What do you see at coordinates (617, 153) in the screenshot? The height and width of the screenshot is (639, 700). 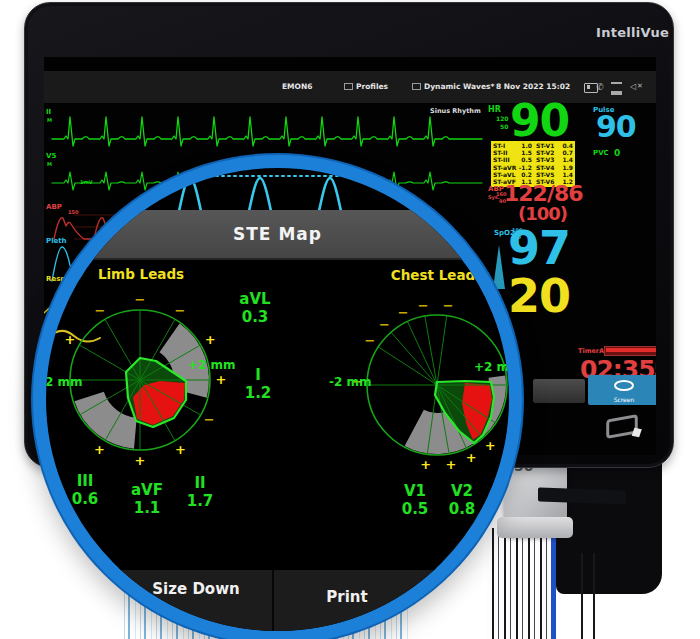 I see `pvc-value: 0` at bounding box center [617, 153].